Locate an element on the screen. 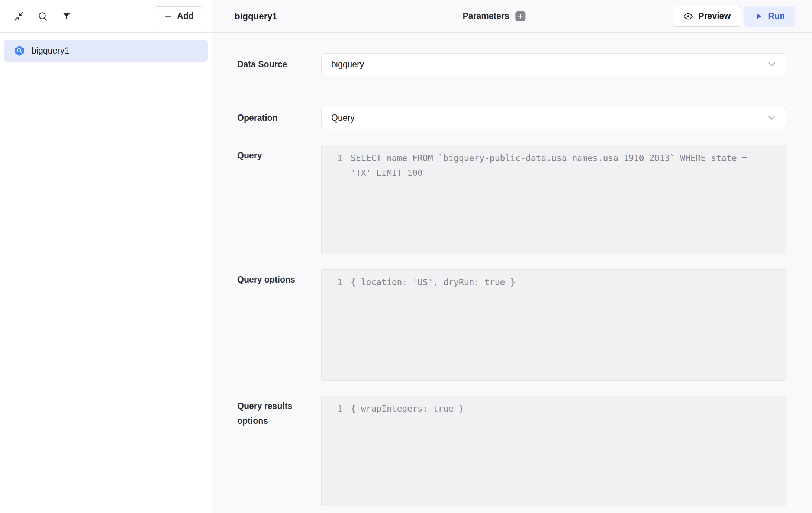  query-row: Query 1 SELECT name FROM `bigquery-publi… is located at coordinates (512, 199).